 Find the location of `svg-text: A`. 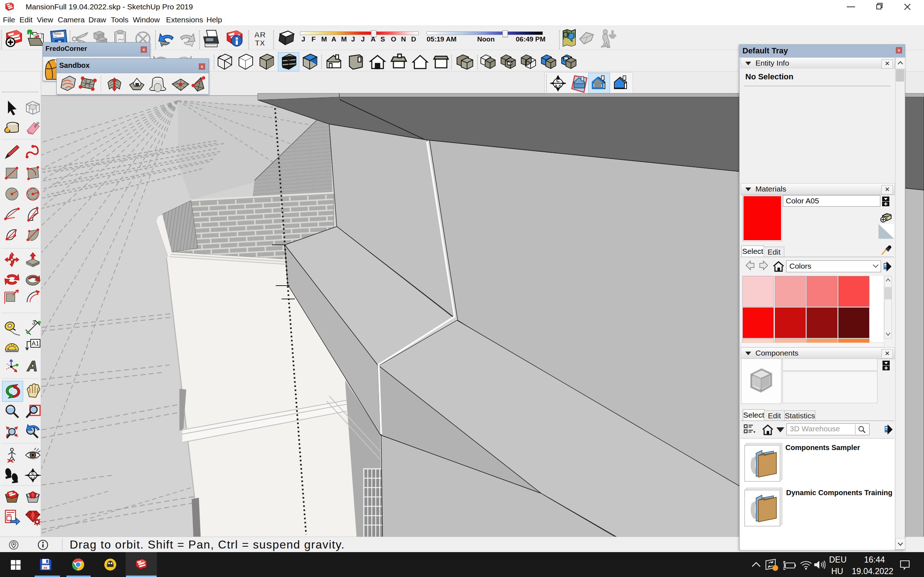

svg-text: A is located at coordinates (32, 366).